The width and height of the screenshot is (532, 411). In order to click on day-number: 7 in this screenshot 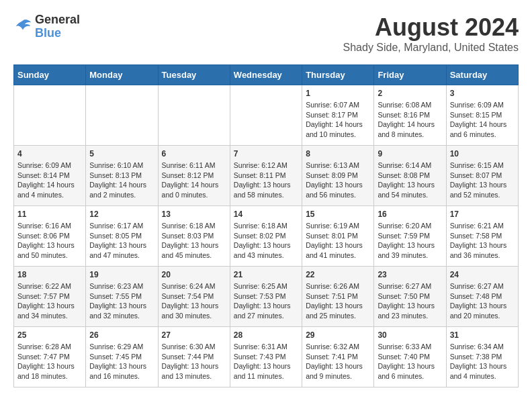, I will do `click(266, 154)`.